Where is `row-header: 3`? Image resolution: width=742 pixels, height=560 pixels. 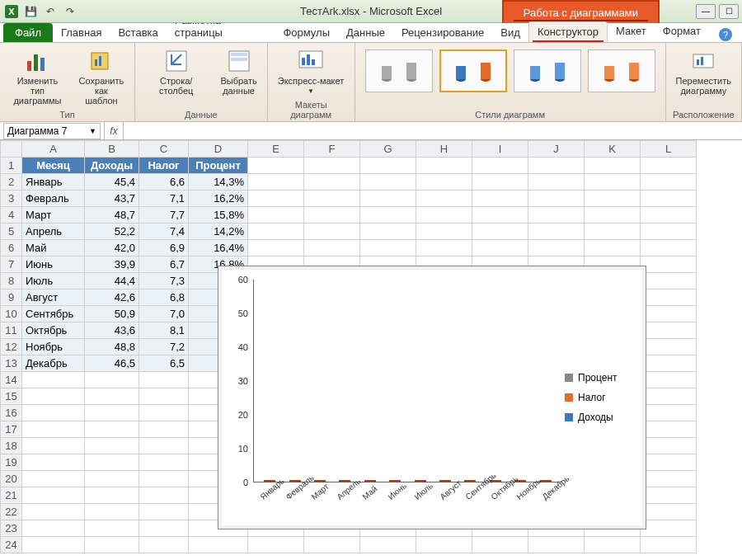 row-header: 3 is located at coordinates (12, 199).